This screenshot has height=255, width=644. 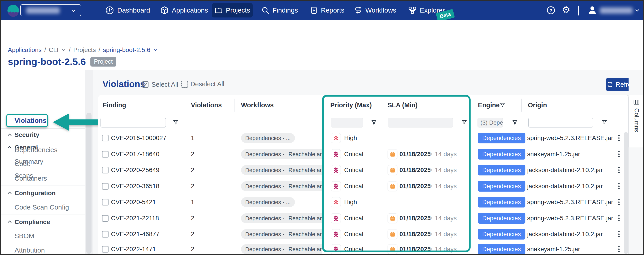 What do you see at coordinates (203, 84) in the screenshot?
I see `deselect-all-button: Deselect All` at bounding box center [203, 84].